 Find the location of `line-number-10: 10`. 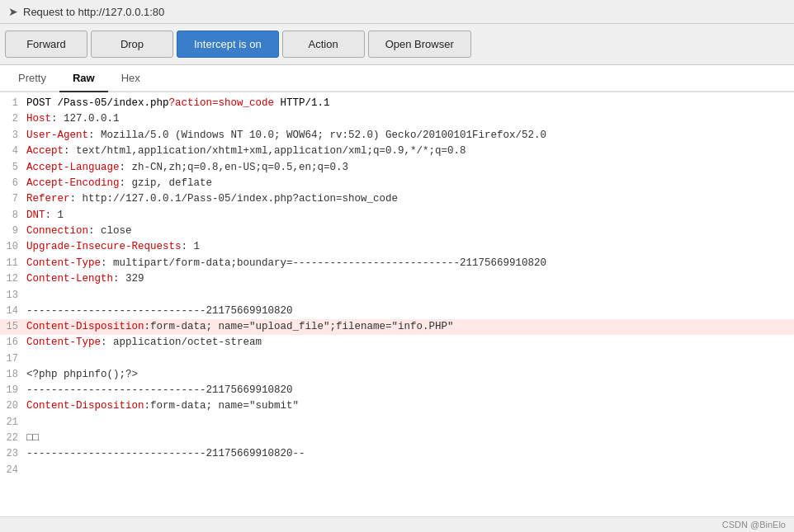

line-number-10: 10 is located at coordinates (11, 247).